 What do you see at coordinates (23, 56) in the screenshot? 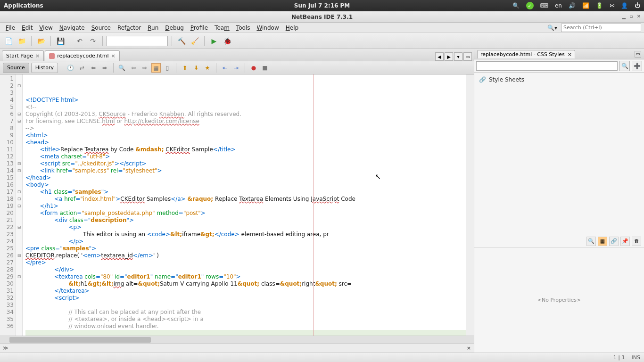
I see `tab-start-page: Start Page ×` at bounding box center [23, 56].